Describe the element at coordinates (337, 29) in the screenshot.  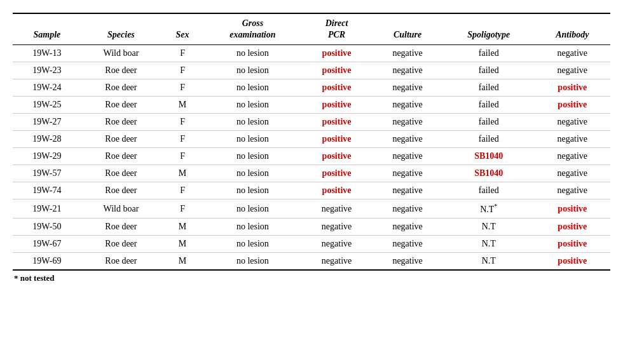
I see `col-header-pcr: DirectPCR` at that location.